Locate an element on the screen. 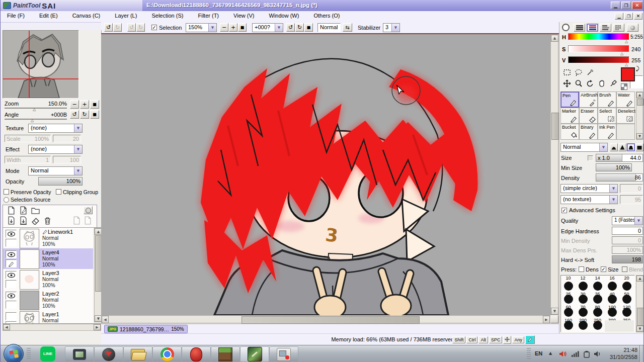 The height and width of the screenshot is (362, 644). rotate-cw-button: ↻ is located at coordinates (300, 27).